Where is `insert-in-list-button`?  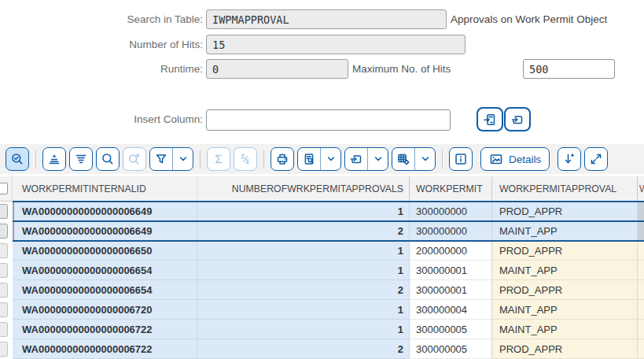 insert-in-list-button is located at coordinates (569, 159).